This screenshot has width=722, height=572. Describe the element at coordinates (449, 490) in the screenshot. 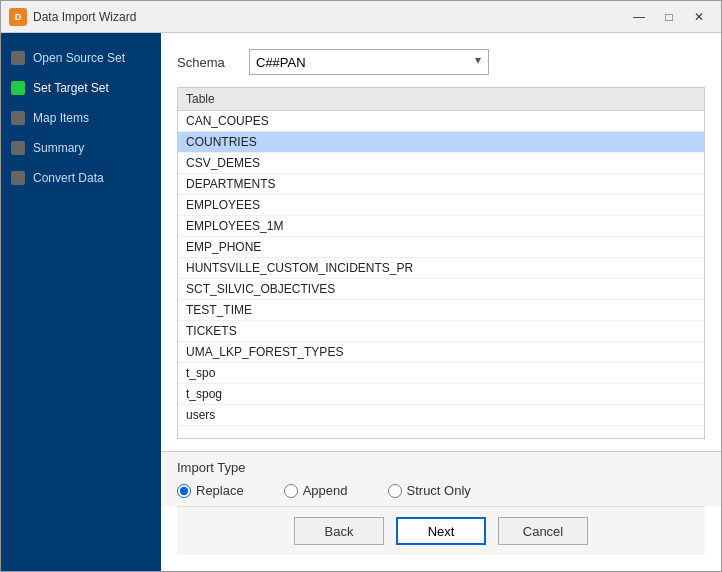

I see `radio-group: Replace Append Struct Only` at that location.